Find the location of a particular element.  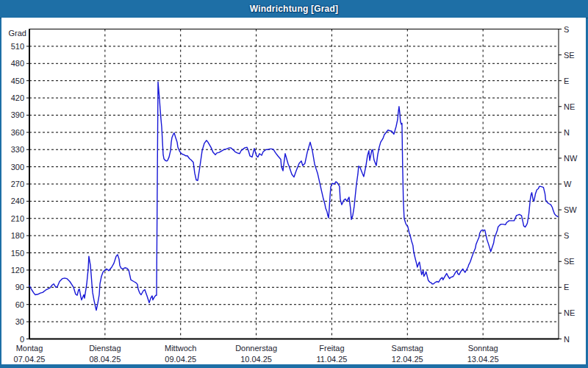

y-left-tick-label: 120 is located at coordinates (18, 270).